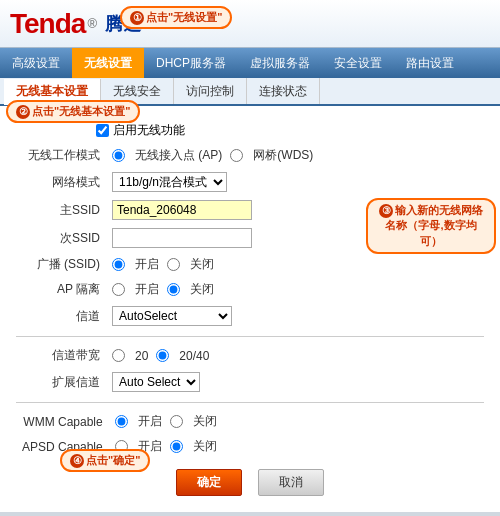  What do you see at coordinates (296, 422) in the screenshot?
I see `wmm-value: 开启 关闭` at bounding box center [296, 422].